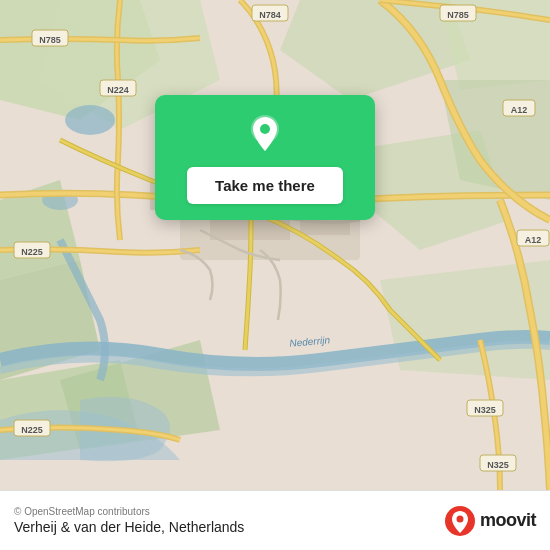 This screenshot has height=550, width=550. What do you see at coordinates (265, 186) in the screenshot?
I see `take-me-there-button: Take me there` at bounding box center [265, 186].